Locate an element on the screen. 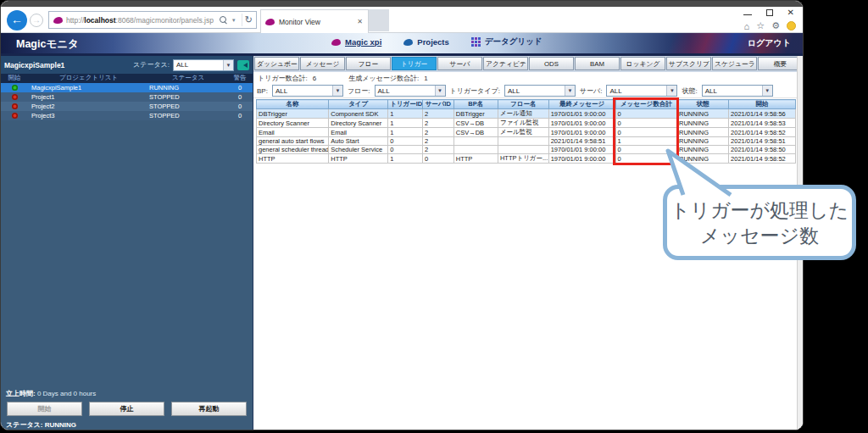 The height and width of the screenshot is (433, 868). url-protocol: http:// is located at coordinates (75, 20).